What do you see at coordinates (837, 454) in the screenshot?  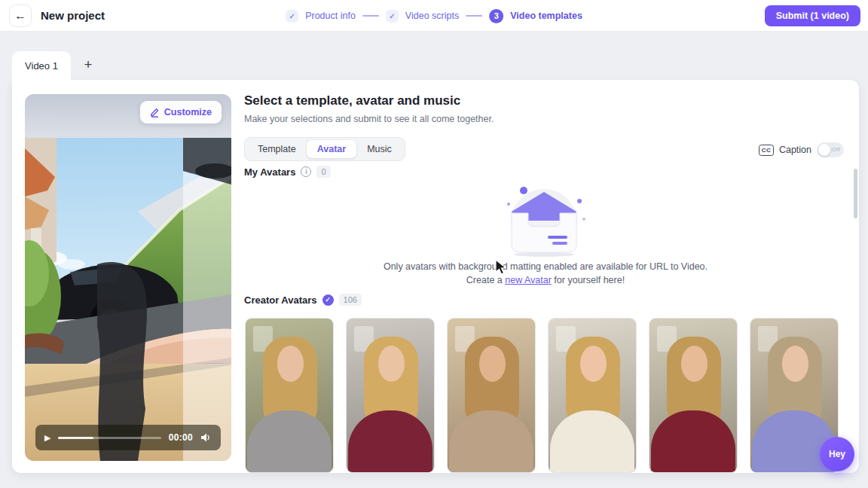 I see `chat-widget-button: Hey` at bounding box center [837, 454].